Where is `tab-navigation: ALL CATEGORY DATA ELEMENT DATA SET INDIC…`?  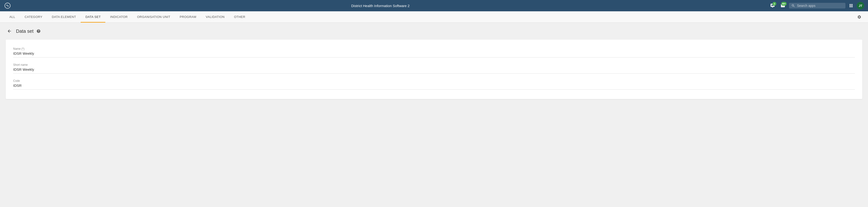 tab-navigation: ALL CATEGORY DATA ELEMENT DATA SET INDIC… is located at coordinates (434, 17).